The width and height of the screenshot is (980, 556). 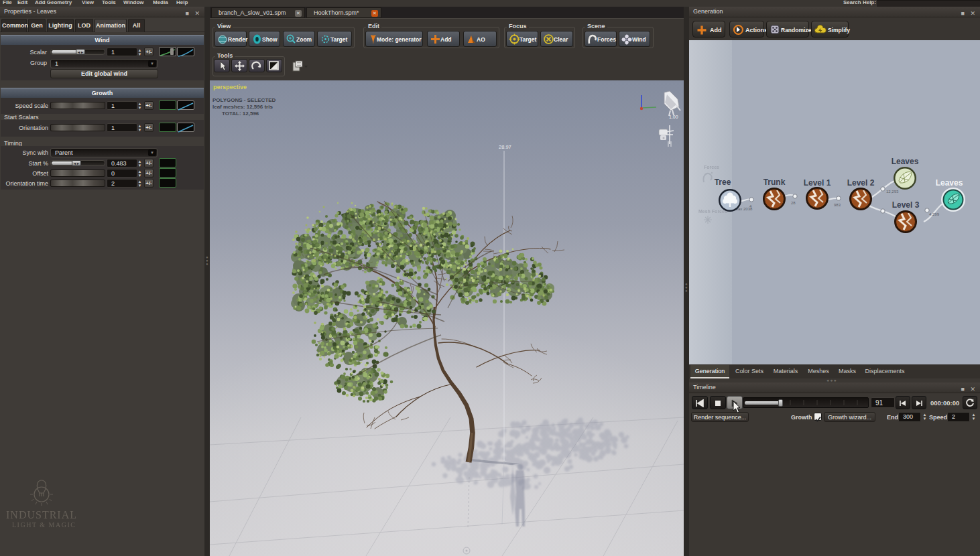 I want to click on svg-text: Level 3, so click(x=906, y=205).